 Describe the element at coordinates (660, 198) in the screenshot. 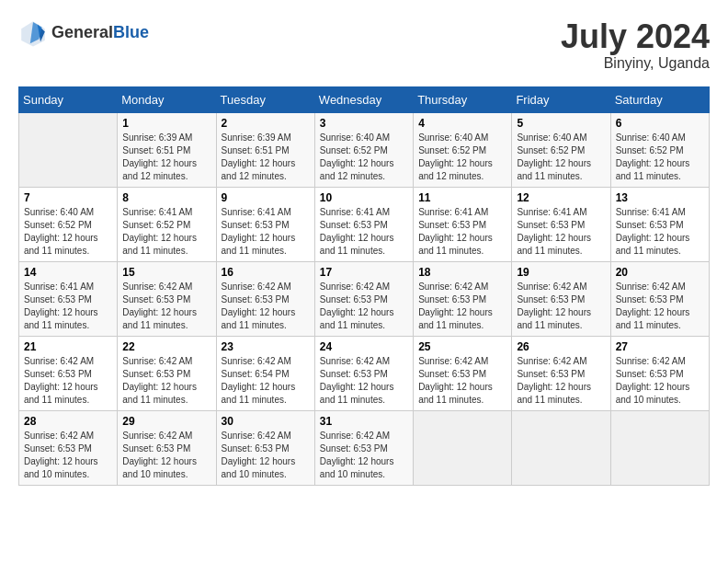

I see `day-number: 13` at that location.